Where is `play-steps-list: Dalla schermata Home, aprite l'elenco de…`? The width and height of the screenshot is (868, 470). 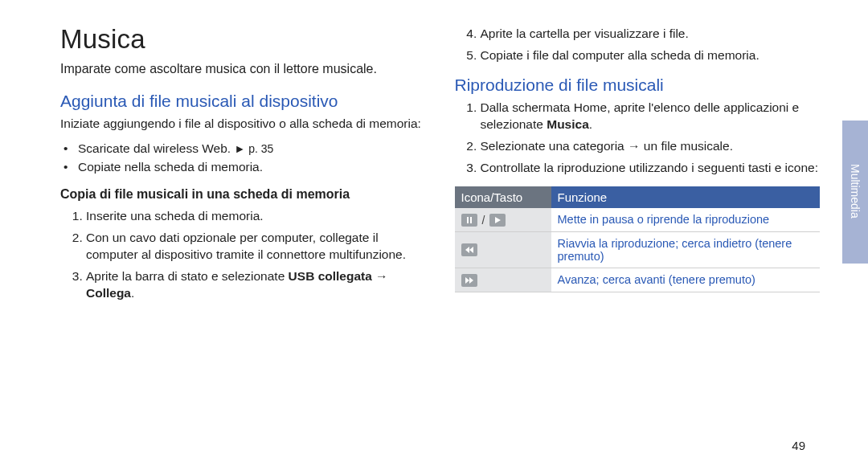
play-steps-list: Dalla schermata Home, aprite l'elenco de… is located at coordinates (638, 138).